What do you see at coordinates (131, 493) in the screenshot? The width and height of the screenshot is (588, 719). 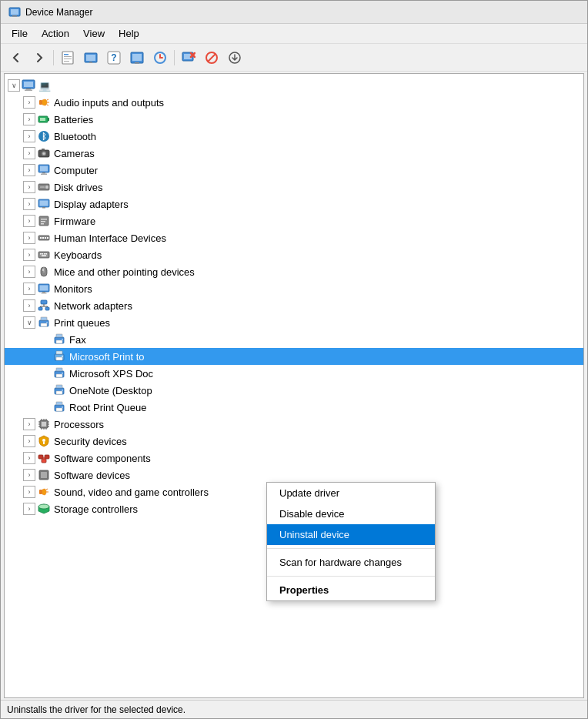 I see `sound-label: Sound, video and game controllers` at bounding box center [131, 493].